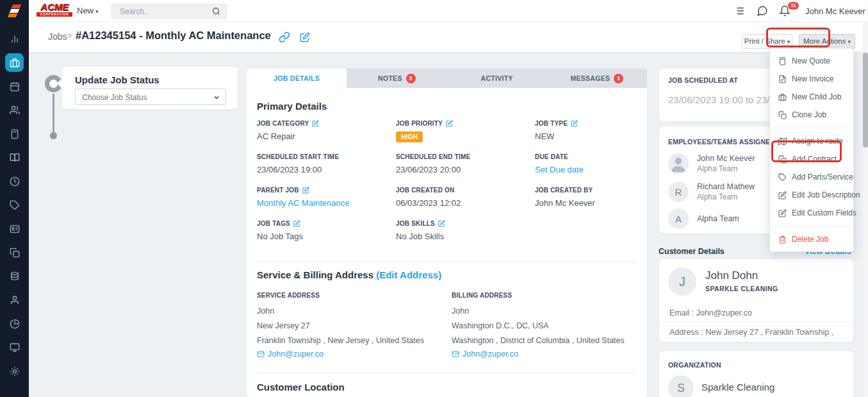 The width and height of the screenshot is (868, 397). Describe the element at coordinates (97, 12) in the screenshot. I see `chevron-down-icon: ▾` at that location.